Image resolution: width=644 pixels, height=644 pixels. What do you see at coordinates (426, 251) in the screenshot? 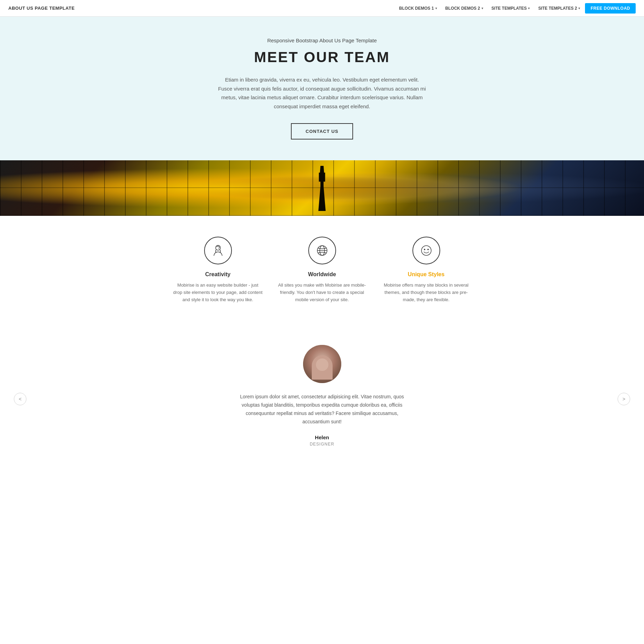
I see `unique-icon` at bounding box center [426, 251].